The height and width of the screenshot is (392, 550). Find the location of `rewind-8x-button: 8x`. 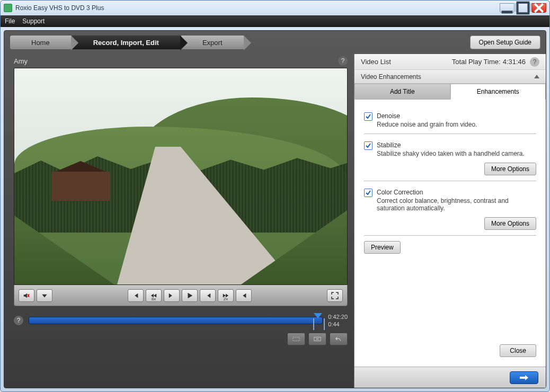

rewind-8x-button: 8x is located at coordinates (154, 296).